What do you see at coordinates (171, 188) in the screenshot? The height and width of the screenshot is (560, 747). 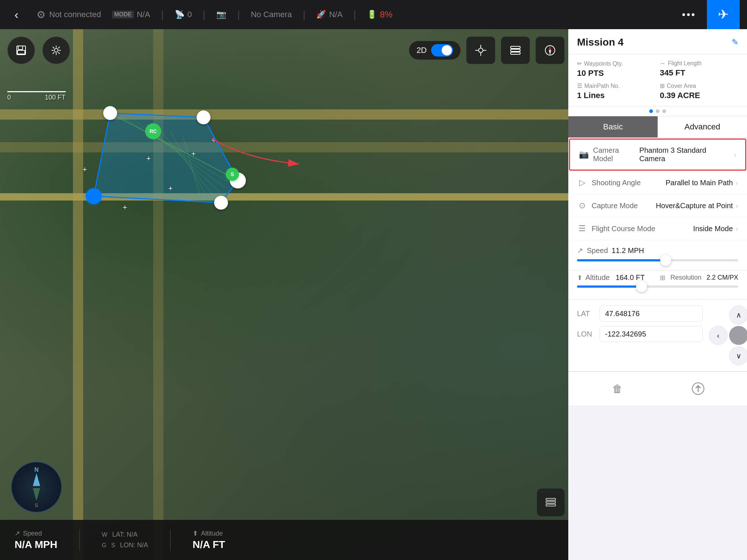 I see `waypoint-plus-6: +` at bounding box center [171, 188].